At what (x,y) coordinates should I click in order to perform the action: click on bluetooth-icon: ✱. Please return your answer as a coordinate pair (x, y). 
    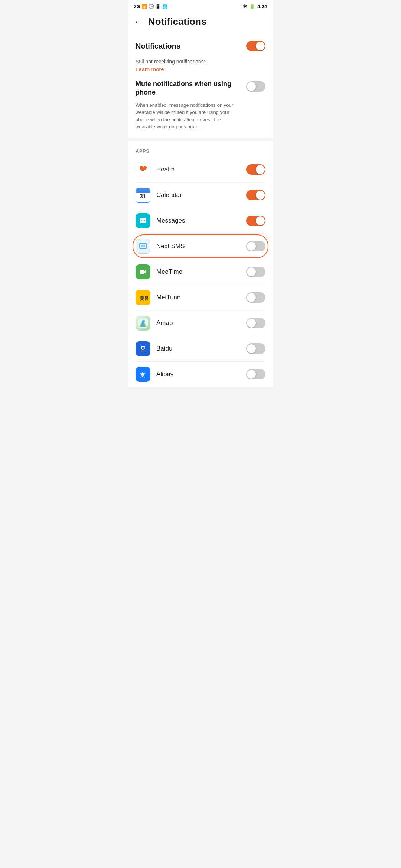
    Looking at the image, I should click on (245, 7).